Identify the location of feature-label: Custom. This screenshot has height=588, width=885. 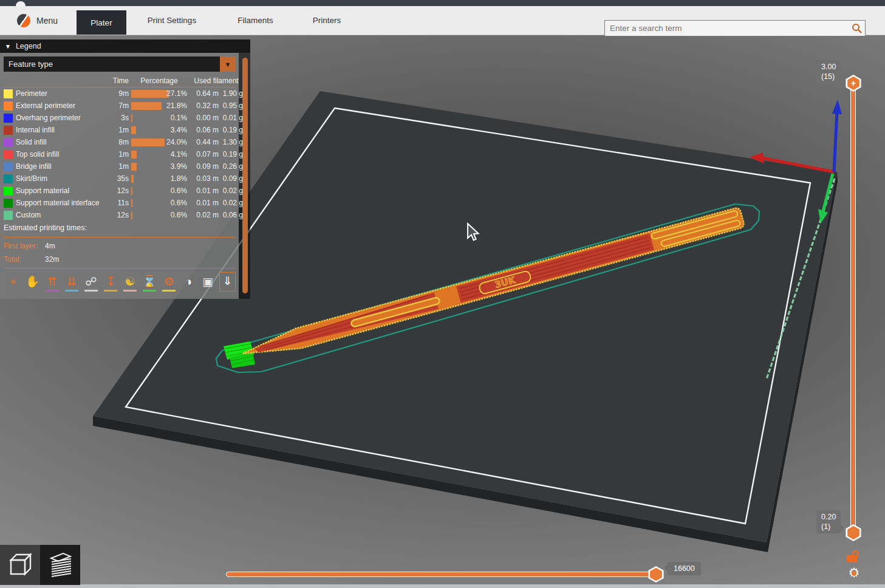
(64, 215).